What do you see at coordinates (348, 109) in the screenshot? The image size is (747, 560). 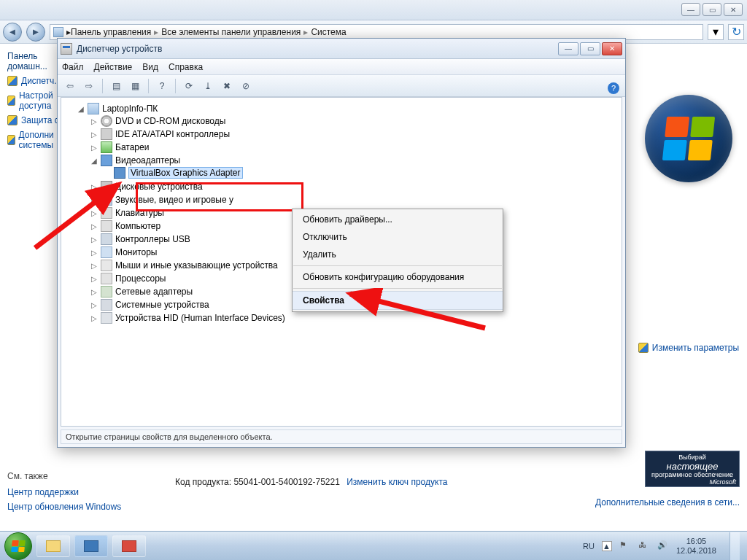 I see `tree-root-node: ◢LaptopInfo-ПК` at bounding box center [348, 109].